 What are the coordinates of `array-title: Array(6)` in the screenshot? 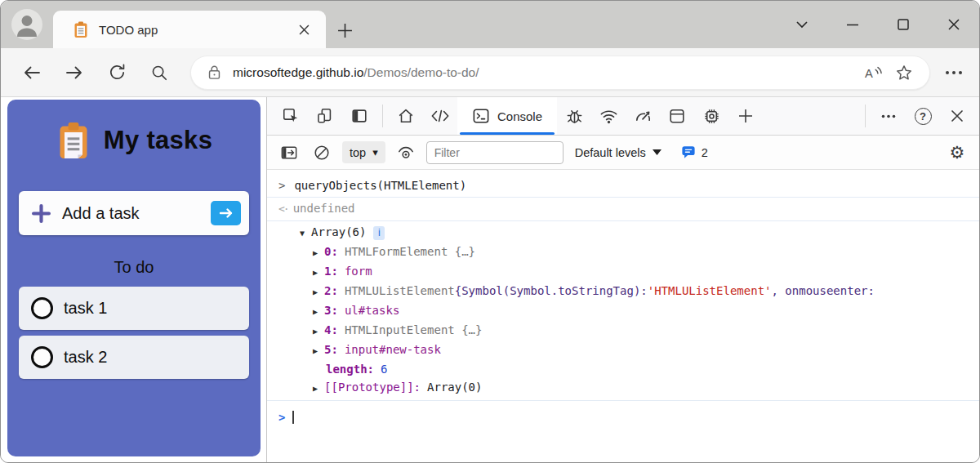 It's located at (338, 232).